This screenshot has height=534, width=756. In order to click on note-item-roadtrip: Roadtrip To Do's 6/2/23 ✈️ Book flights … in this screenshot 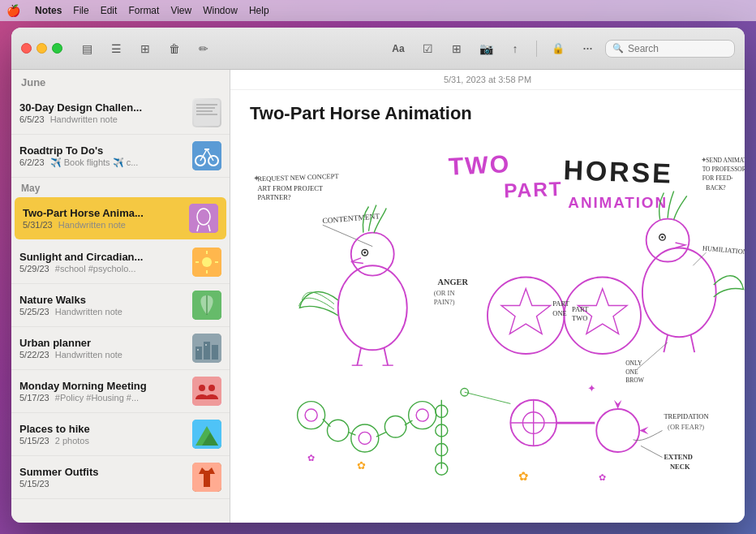, I will do `click(120, 156)`.